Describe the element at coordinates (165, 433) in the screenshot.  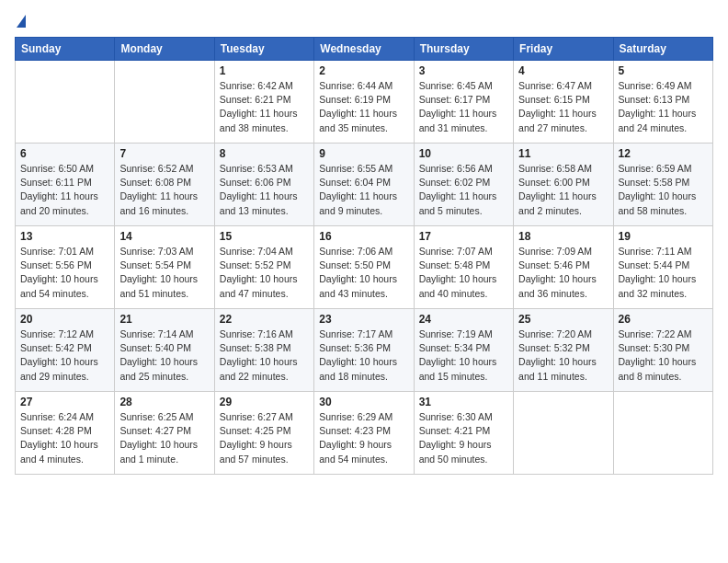
I see `calendar-day-cell: 28Sunrise: 6:25 AMSunset: 4:27 PMDayligh…` at that location.